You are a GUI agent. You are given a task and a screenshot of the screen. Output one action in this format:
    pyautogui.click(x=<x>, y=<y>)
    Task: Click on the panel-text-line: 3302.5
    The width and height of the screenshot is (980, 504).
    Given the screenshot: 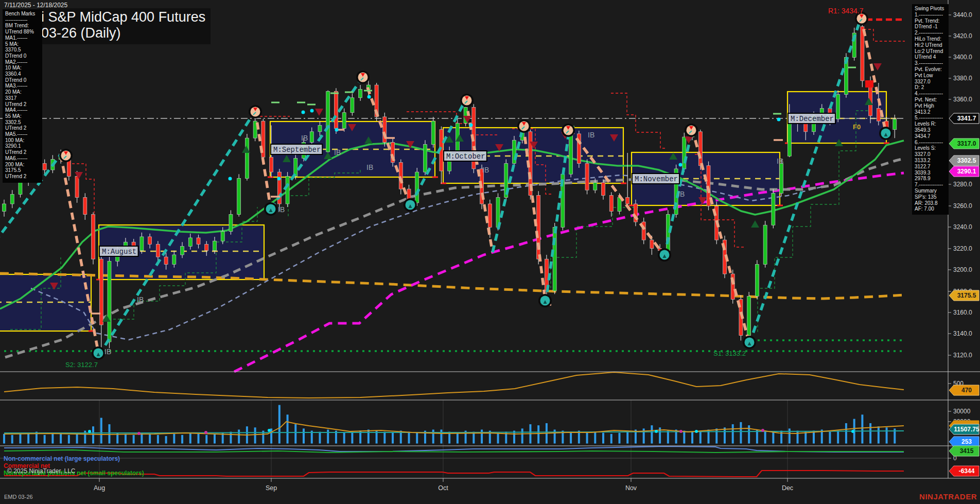 What is the action you would take?
    pyautogui.click(x=23, y=123)
    